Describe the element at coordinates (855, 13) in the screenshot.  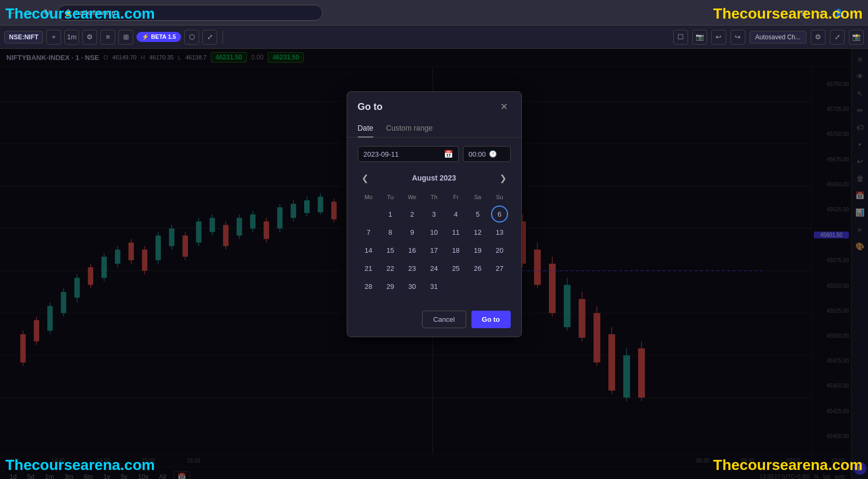
I see `menu-button: ⋮` at that location.